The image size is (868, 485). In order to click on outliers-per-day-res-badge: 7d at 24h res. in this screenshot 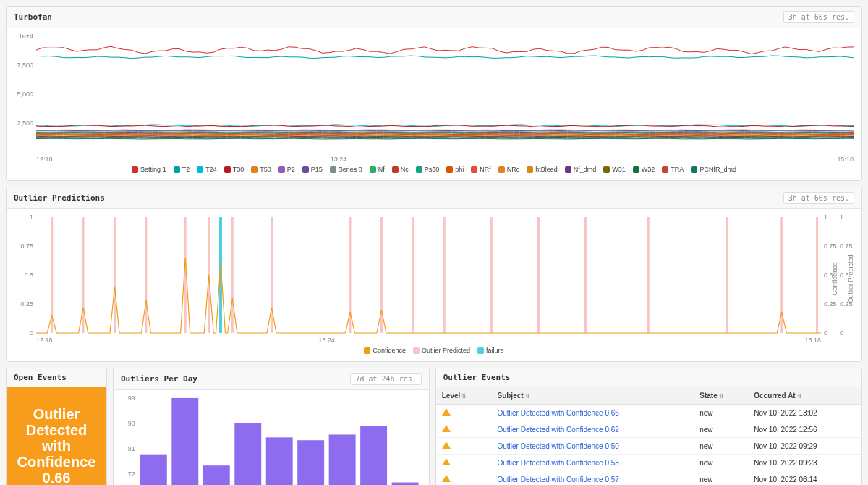, I will do `click(386, 379)`.